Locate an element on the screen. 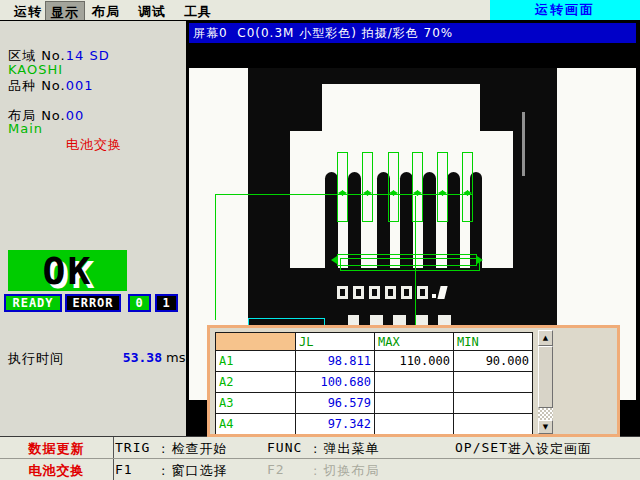 This screenshot has height=480, width=640. menu-item-debug: 调试 is located at coordinates (152, 12).